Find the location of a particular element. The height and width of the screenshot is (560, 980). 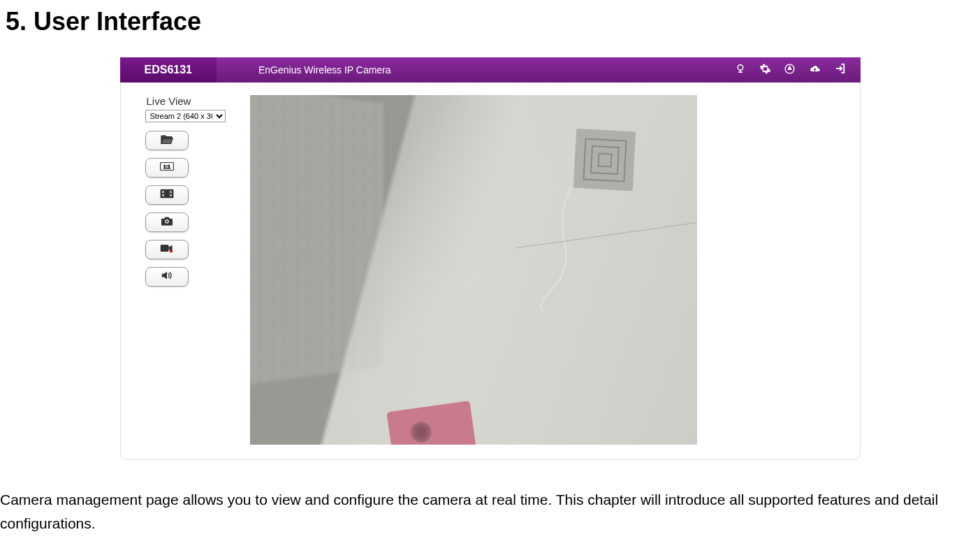

logout-icon is located at coordinates (840, 70).